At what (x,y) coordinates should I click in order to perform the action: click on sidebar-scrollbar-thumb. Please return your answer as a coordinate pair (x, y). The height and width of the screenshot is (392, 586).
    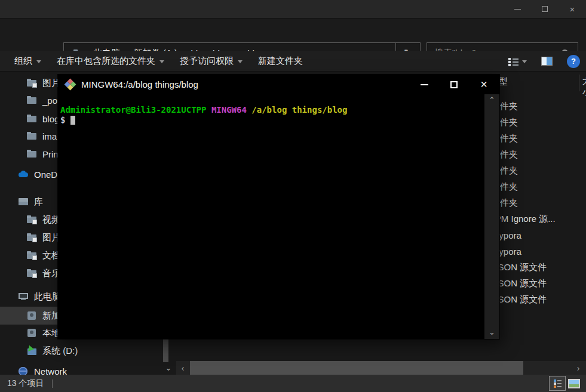
    Looking at the image, I should click on (166, 350).